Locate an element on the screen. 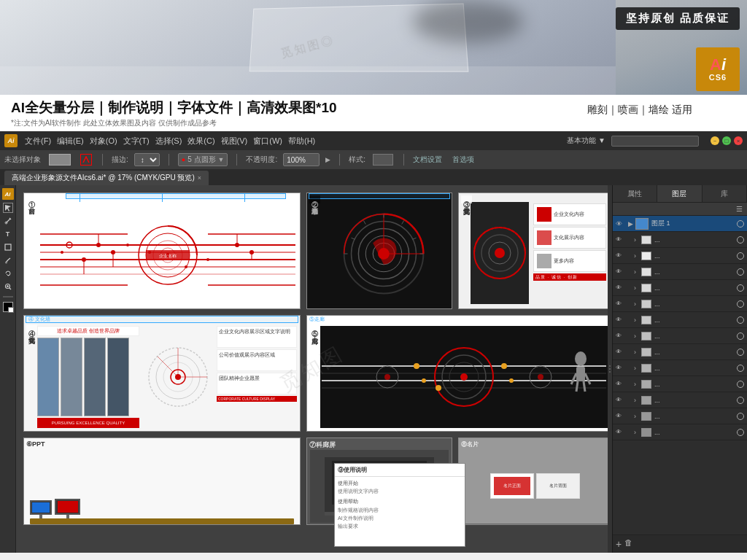 The image size is (747, 560). menu-effect: 效果(C) is located at coordinates (201, 141).